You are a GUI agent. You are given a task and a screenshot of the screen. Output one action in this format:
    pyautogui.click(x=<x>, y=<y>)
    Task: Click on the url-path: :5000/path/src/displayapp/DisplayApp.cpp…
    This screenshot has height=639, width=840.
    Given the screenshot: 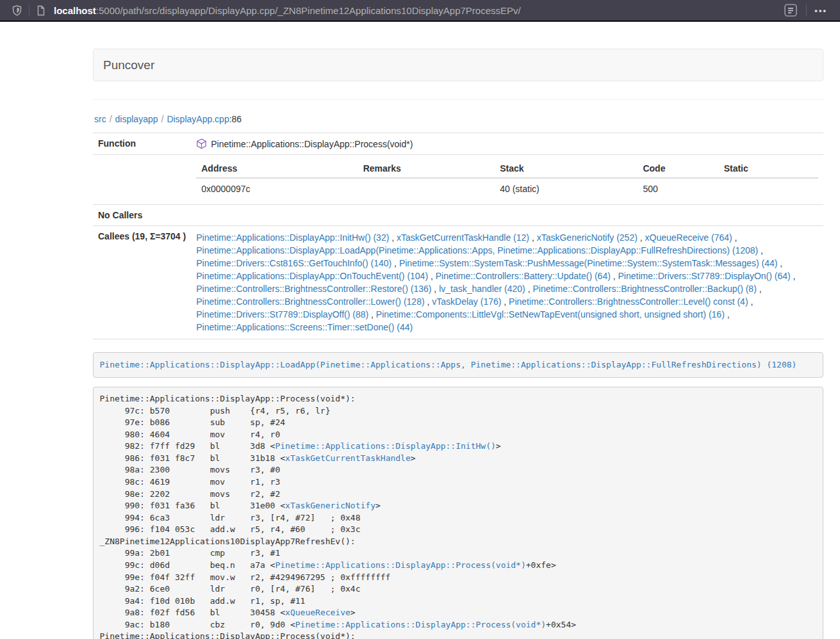 What is the action you would take?
    pyautogui.click(x=309, y=10)
    